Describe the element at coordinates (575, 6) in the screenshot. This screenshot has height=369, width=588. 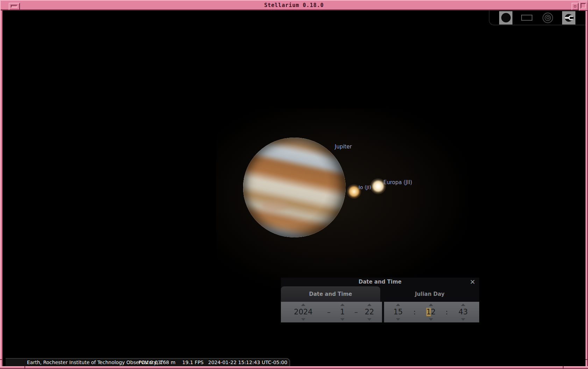
I see `iconify-icon` at that location.